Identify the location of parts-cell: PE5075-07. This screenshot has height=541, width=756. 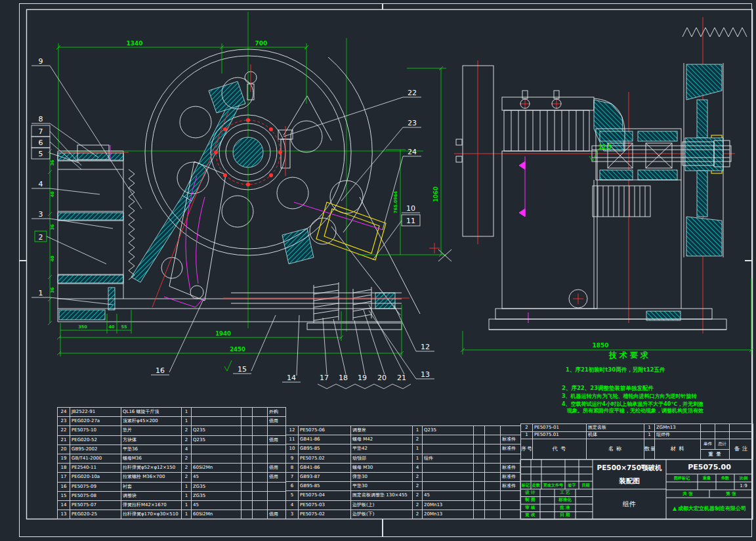
(96, 505).